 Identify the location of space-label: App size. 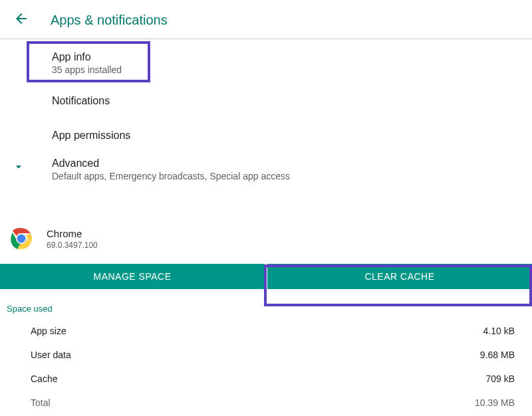
(49, 331).